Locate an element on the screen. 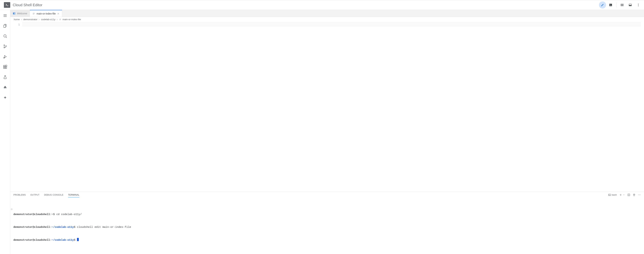 This screenshot has width=644, height=254. cloud-code-button is located at coordinates (5, 87).